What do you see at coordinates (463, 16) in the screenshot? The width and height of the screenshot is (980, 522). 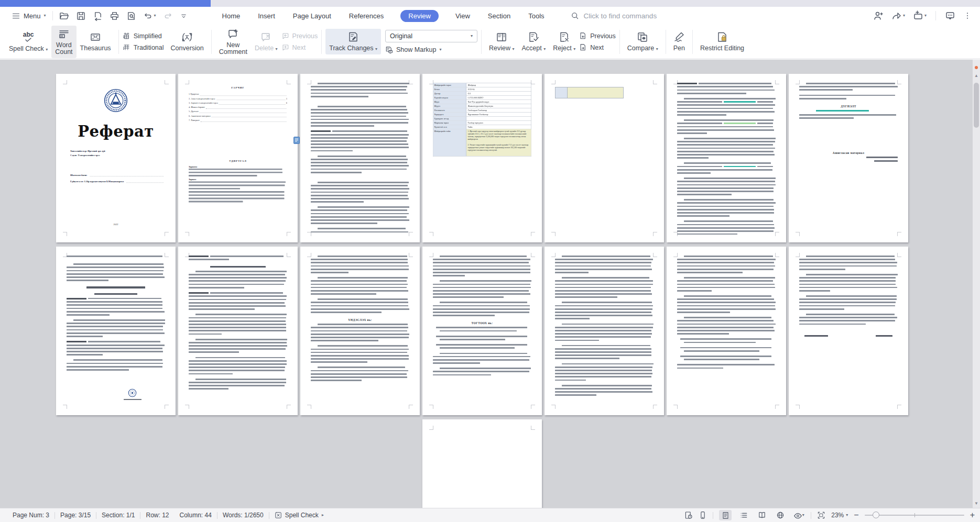 I see `tab-view: View` at bounding box center [463, 16].